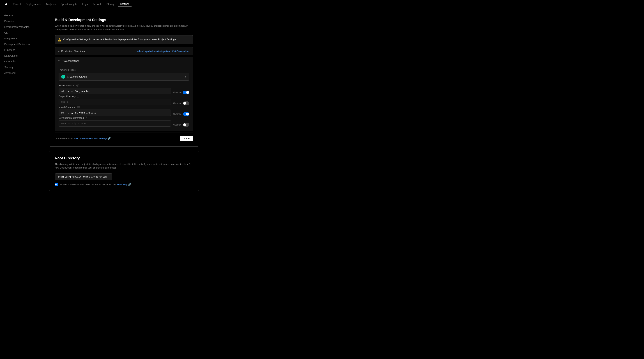  Describe the element at coordinates (22, 44) in the screenshot. I see `sidebar-item-deployment-protection: Deployment Protection` at that location.